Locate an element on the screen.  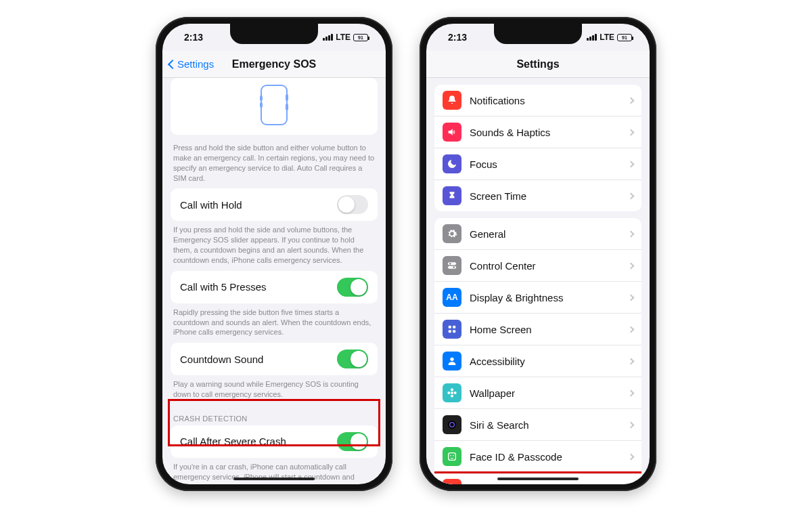
row-label: Siri & Search is located at coordinates (545, 425).